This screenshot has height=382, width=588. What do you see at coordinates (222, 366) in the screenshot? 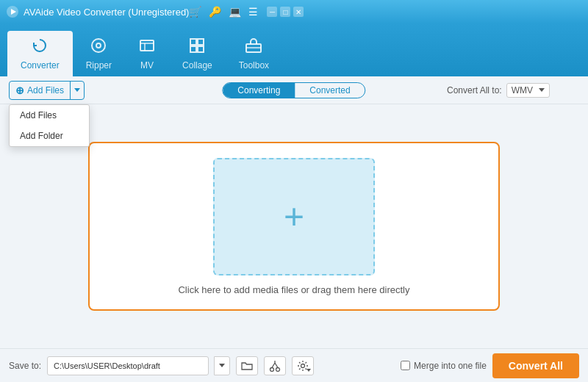
I see `save-path-dropdown` at bounding box center [222, 366].